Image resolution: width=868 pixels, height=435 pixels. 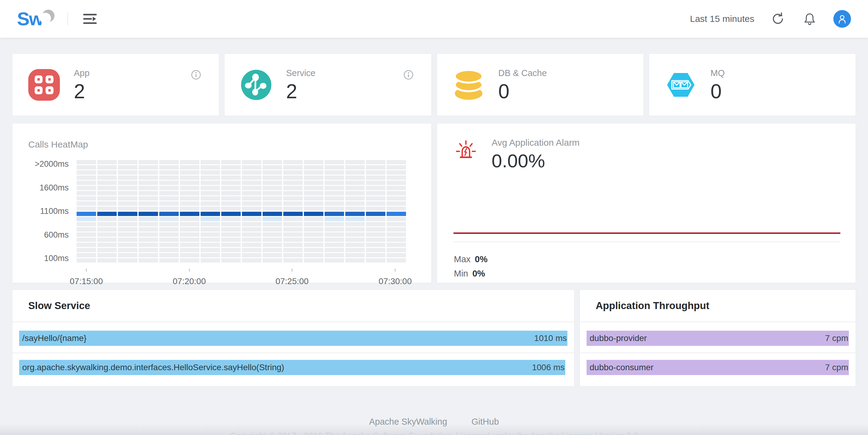 What do you see at coordinates (462, 259) in the screenshot?
I see `alarm-max-label: Max` at bounding box center [462, 259].